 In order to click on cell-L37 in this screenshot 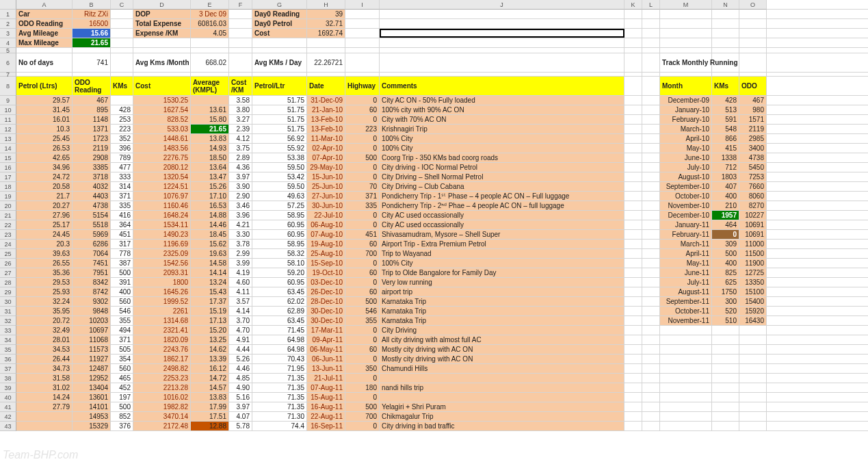, I will do `click(651, 368)`.